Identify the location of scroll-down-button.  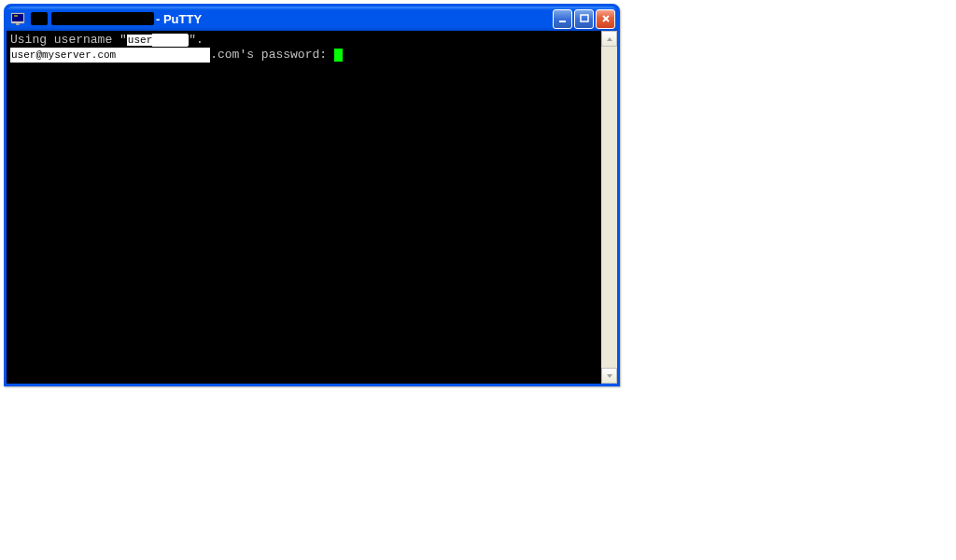
(609, 375).